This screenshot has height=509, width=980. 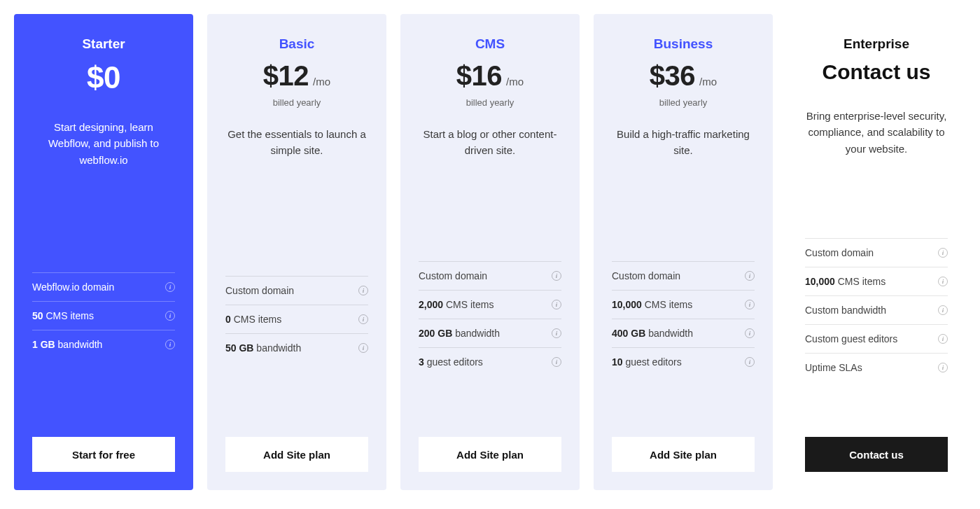 I want to click on feature-item: 50 CMS itemsi, so click(x=104, y=315).